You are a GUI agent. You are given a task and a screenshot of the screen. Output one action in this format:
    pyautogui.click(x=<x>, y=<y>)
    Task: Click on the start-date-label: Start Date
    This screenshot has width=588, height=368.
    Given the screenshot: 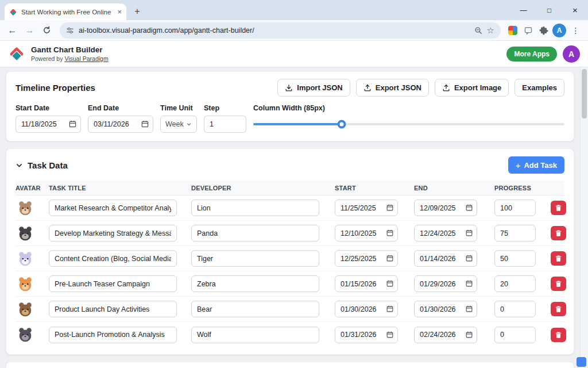 What is the action you would take?
    pyautogui.click(x=48, y=108)
    